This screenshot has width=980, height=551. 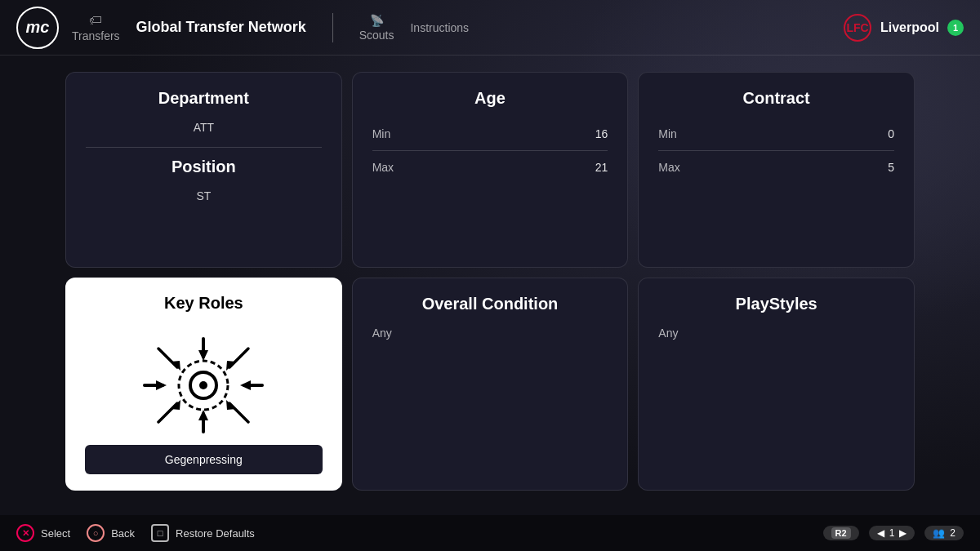 What do you see at coordinates (204, 385) in the screenshot?
I see `key-roles-icon-container` at bounding box center [204, 385].